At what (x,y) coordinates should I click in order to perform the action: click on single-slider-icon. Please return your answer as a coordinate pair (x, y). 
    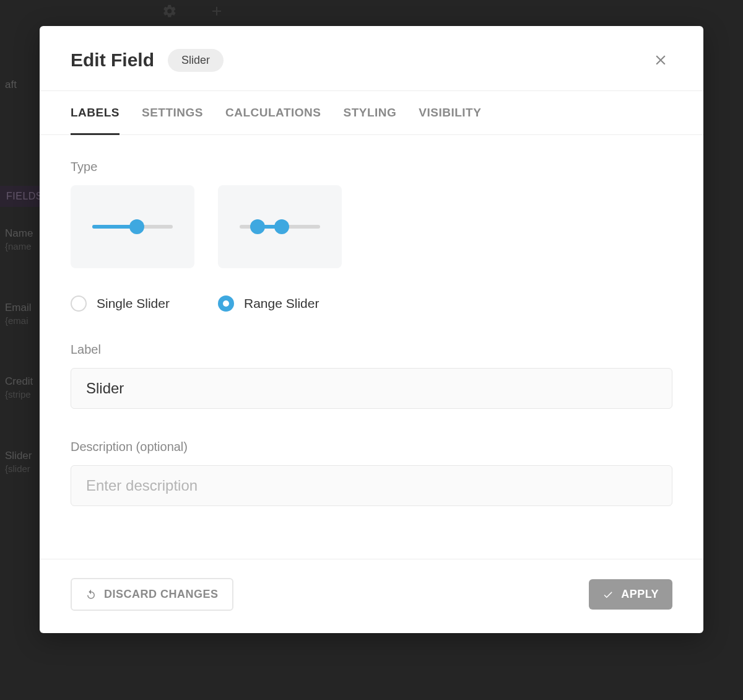
    Looking at the image, I should click on (133, 227).